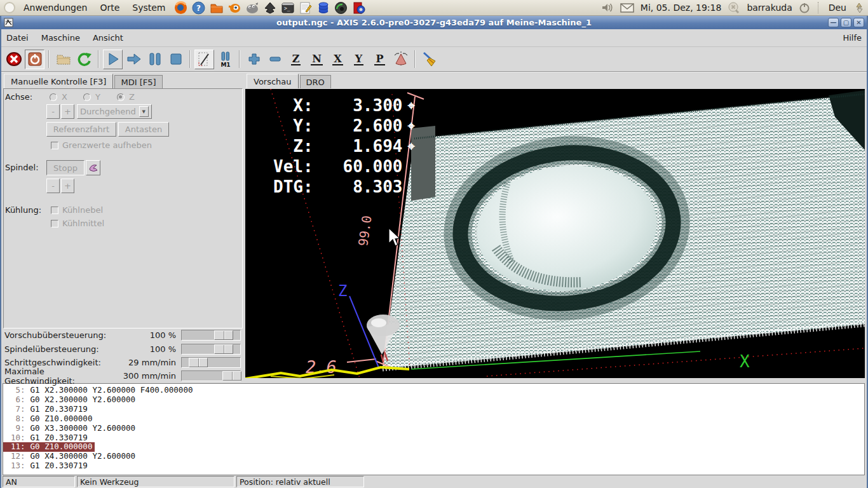  Describe the element at coordinates (114, 112) in the screenshot. I see `jog-mode-combobox: Durchgehend ▼` at that location.